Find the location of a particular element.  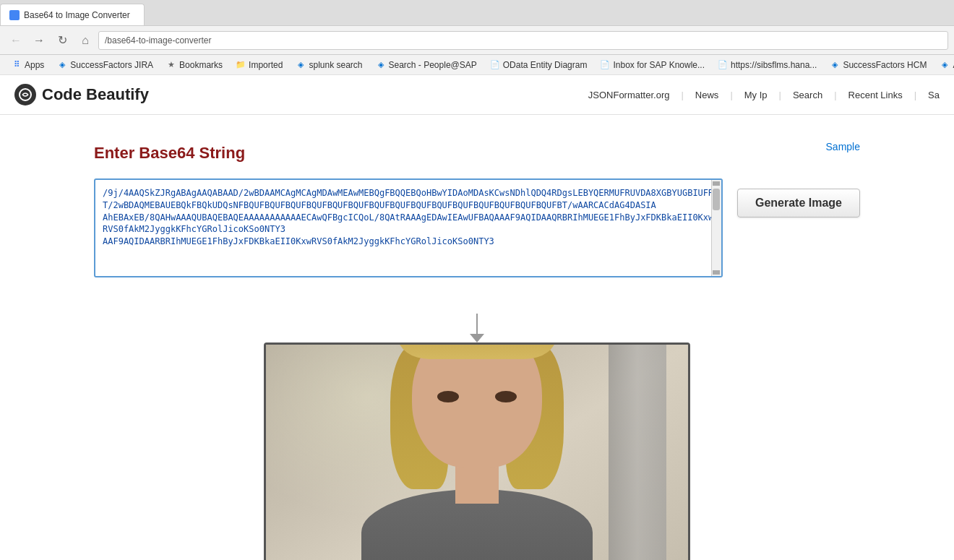

address-bar: /base64-to-image-converter is located at coordinates (523, 40).